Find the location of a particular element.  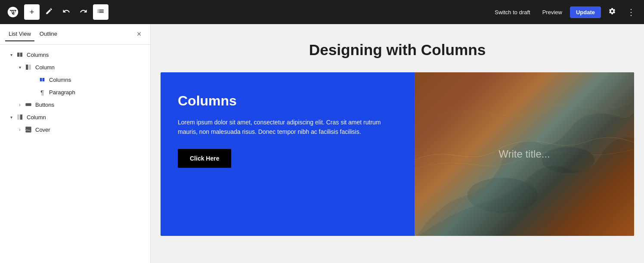

toolbar-left: + is located at coordinates (57, 12).